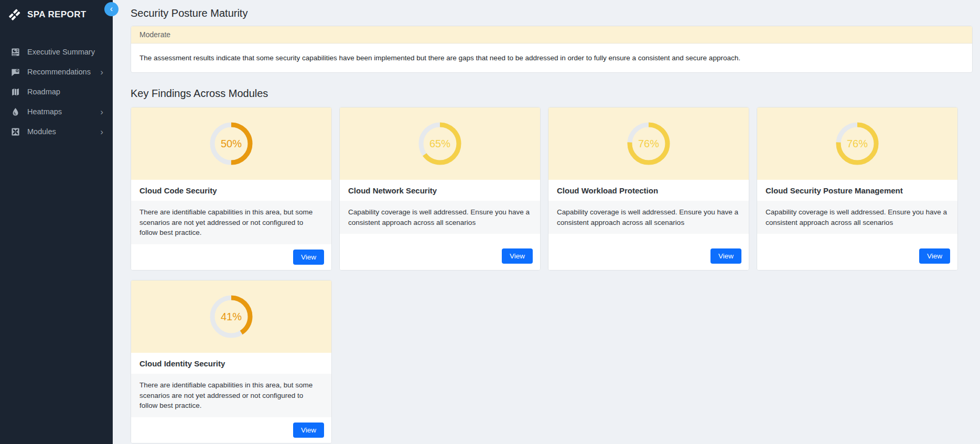 Image resolution: width=980 pixels, height=444 pixels. Describe the element at coordinates (57, 52) in the screenshot. I see `sidebar-item-executive-summary: Executive Summary` at that location.